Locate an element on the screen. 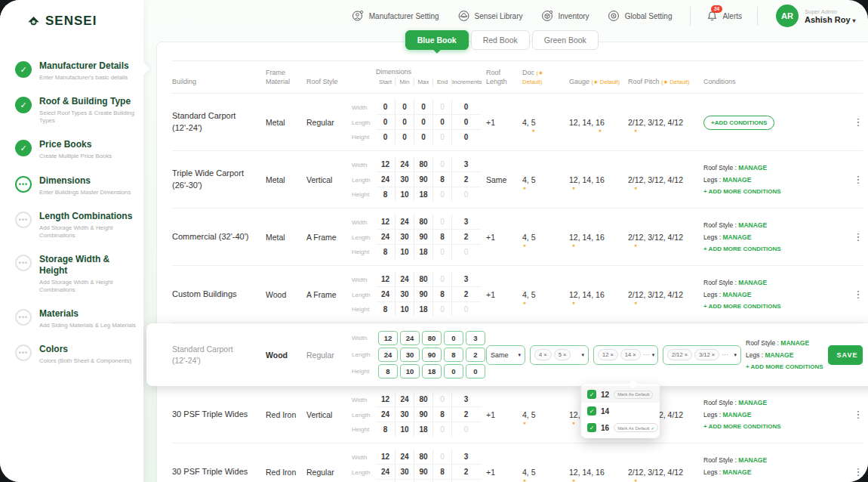 The width and height of the screenshot is (868, 482). dropdown-option-12: ✓12Mark As Default is located at coordinates (620, 394).